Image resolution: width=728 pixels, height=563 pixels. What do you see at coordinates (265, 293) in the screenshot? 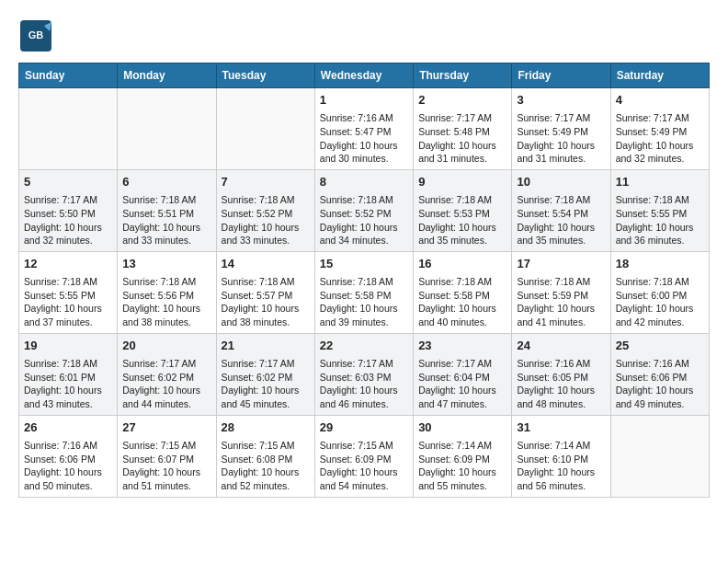
I see `calendar-cell: 14Sunrise: 7:18 AMSunset: 5:57 PMDayligh…` at bounding box center [265, 293].